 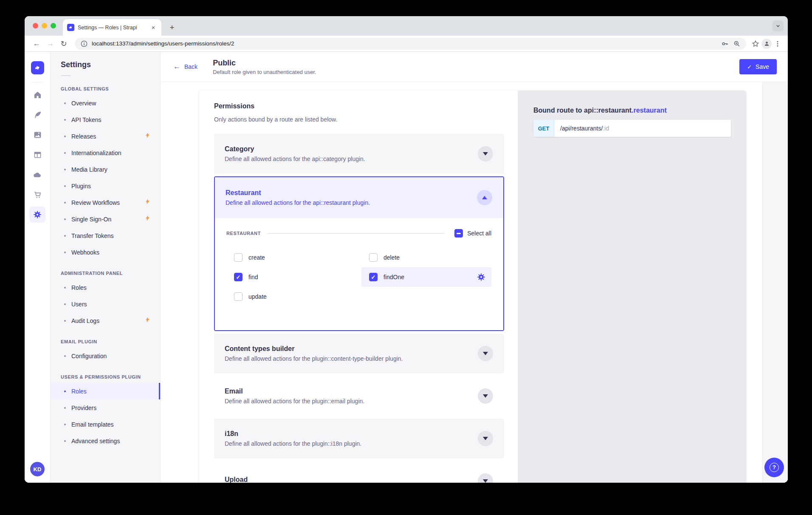 What do you see at coordinates (359, 354) in the screenshot?
I see `accordion-content-types-builder: Content types builderDefine all allowed …` at bounding box center [359, 354].